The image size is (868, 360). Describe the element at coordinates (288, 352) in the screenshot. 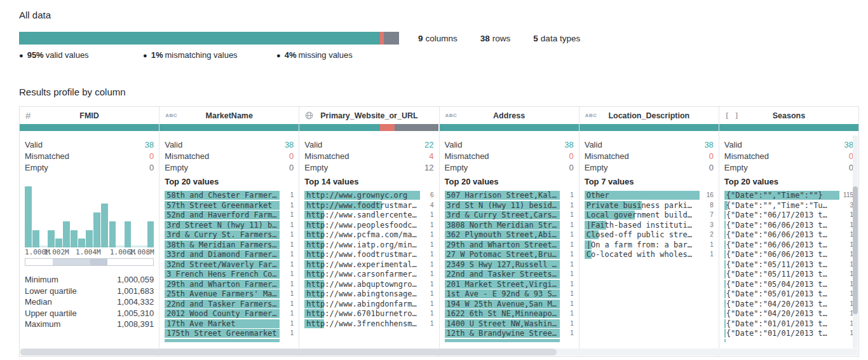

I see `horizontal-scrollbar-thumb` at that location.